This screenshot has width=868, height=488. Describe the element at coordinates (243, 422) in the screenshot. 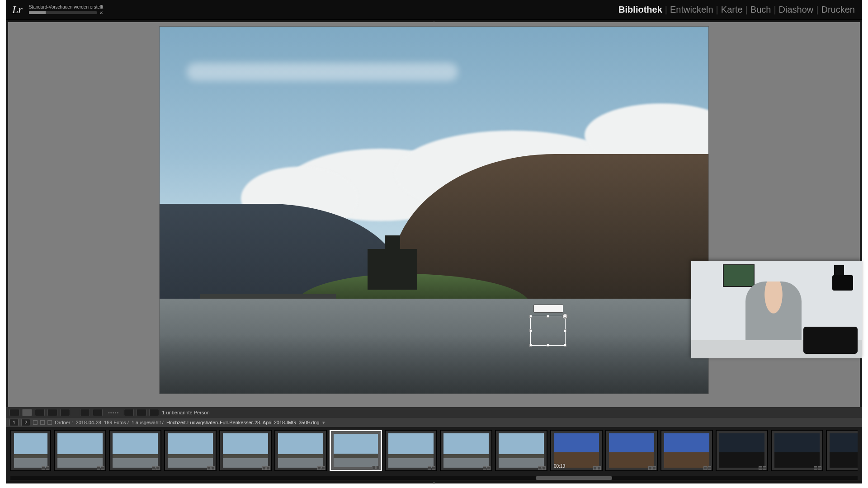

I see `current-filename: Hochzeit-Ludwigshafen-Full-Benkesser-28.…` at that location.